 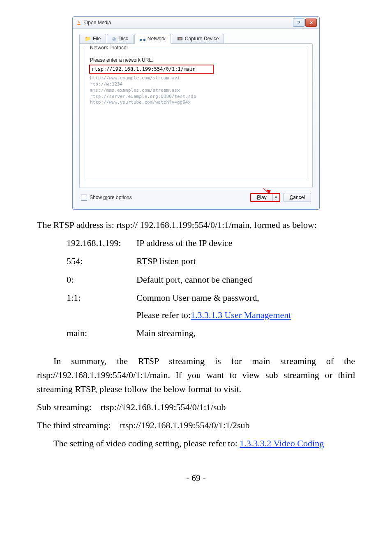 I want to click on def-key-554: 554:, so click(x=101, y=261).